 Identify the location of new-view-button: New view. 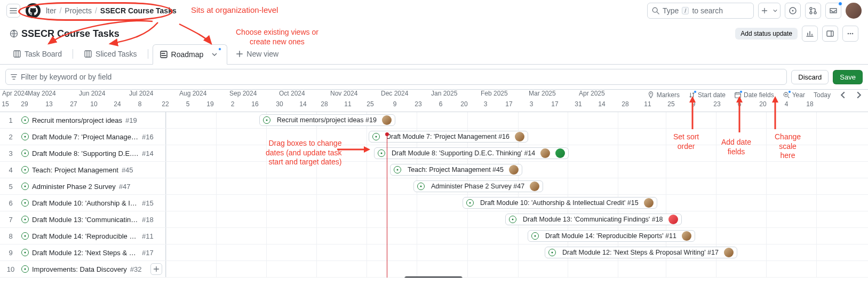
(257, 54).